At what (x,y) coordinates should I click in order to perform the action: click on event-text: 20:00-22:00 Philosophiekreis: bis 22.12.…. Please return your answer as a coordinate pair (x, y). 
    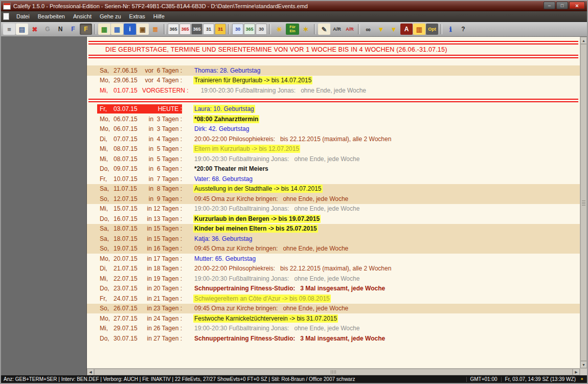
    Looking at the image, I should click on (292, 139).